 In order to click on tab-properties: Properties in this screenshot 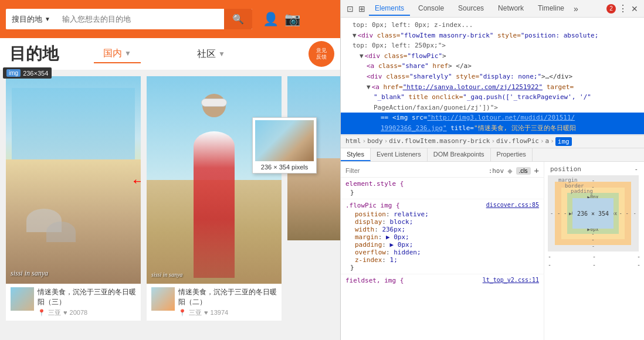, I will do `click(511, 155)`.